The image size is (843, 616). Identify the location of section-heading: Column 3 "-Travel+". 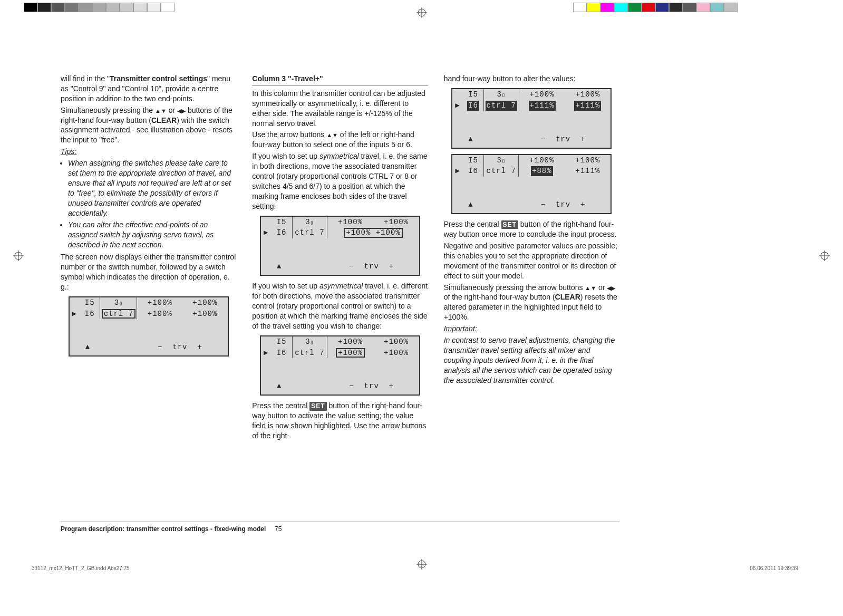
(340, 79).